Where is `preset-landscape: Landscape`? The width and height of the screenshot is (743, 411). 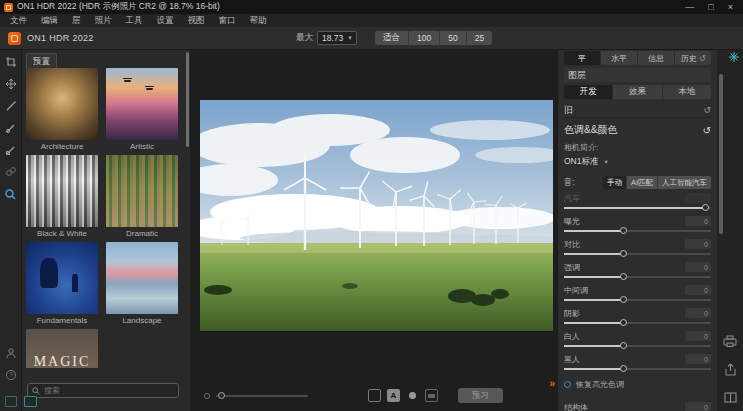
preset-landscape: Landscape is located at coordinates (142, 284).